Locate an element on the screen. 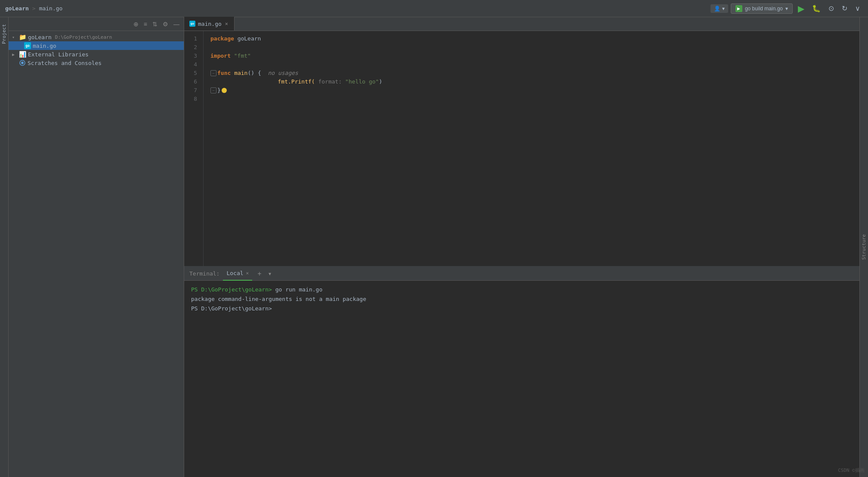 The width and height of the screenshot is (868, 477). folder-icon-golearn: 📁 is located at coordinates (22, 37).